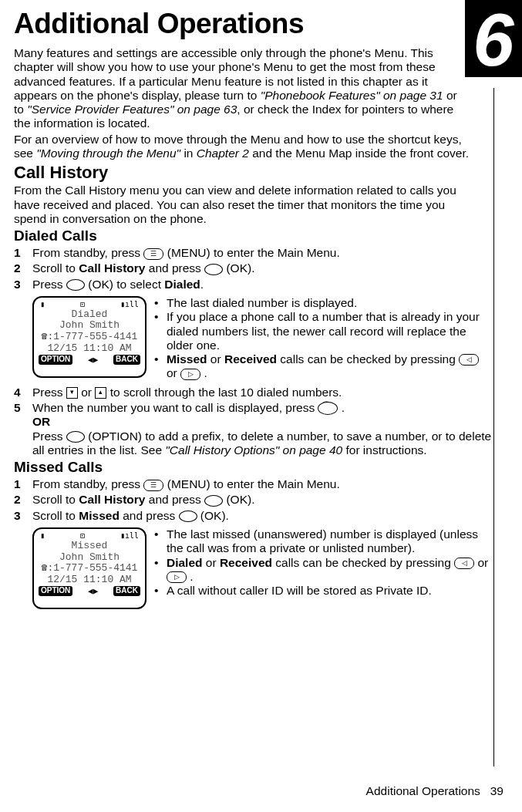 This screenshot has width=522, height=812. I want to click on text: When the number you want to call is disp…, so click(175, 407).